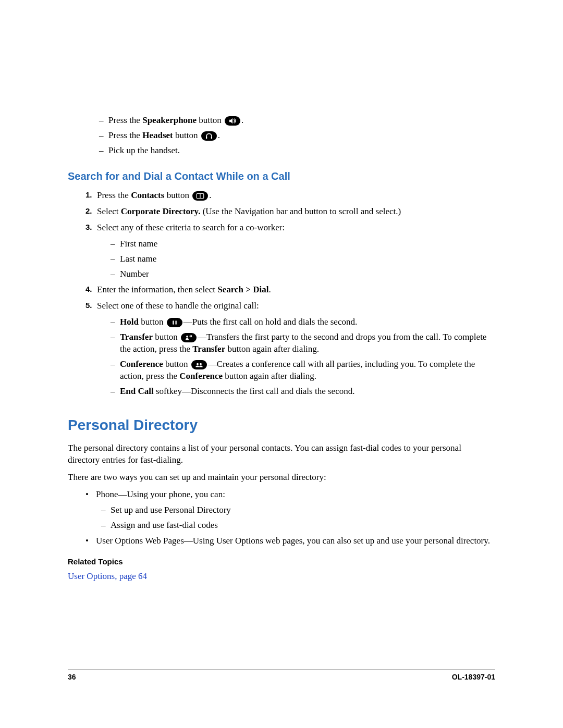 Image resolution: width=563 pixels, height=728 pixels. I want to click on text: Select, so click(109, 212).